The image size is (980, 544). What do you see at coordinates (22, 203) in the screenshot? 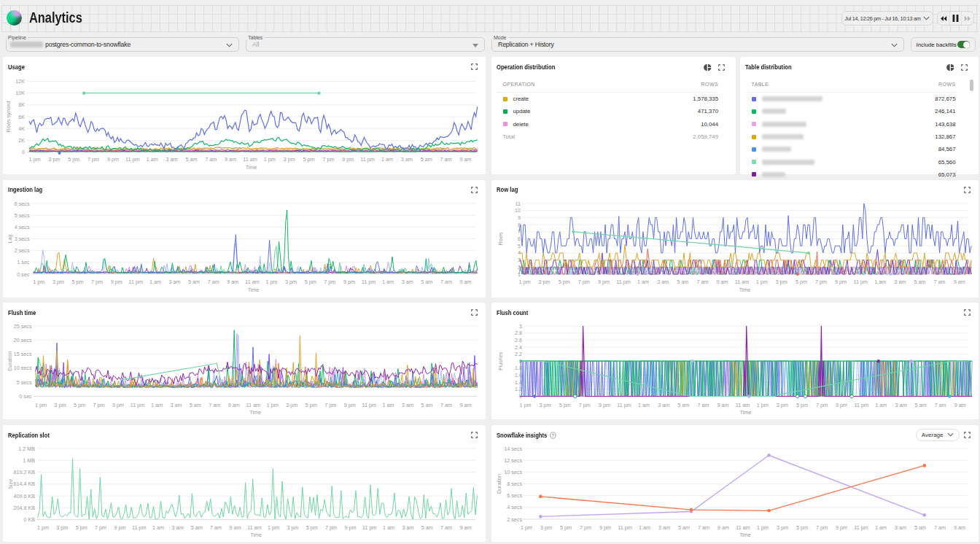
I see `svg-text: 6 secs` at bounding box center [22, 203].